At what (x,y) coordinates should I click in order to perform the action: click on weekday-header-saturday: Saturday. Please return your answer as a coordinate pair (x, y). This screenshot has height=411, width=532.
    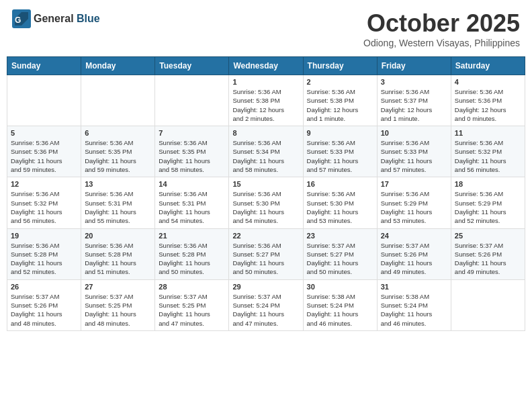
    Looking at the image, I should click on (488, 66).